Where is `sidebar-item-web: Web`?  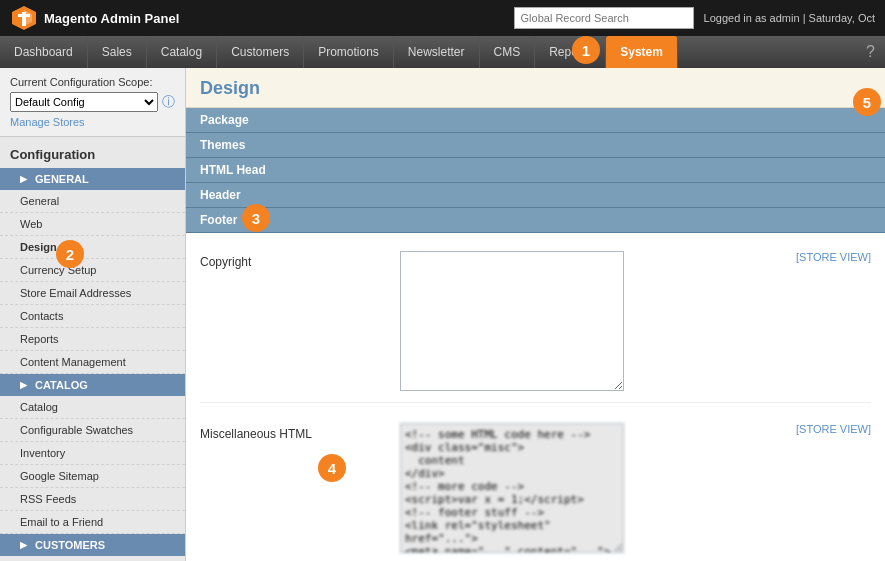 sidebar-item-web: Web is located at coordinates (92, 224).